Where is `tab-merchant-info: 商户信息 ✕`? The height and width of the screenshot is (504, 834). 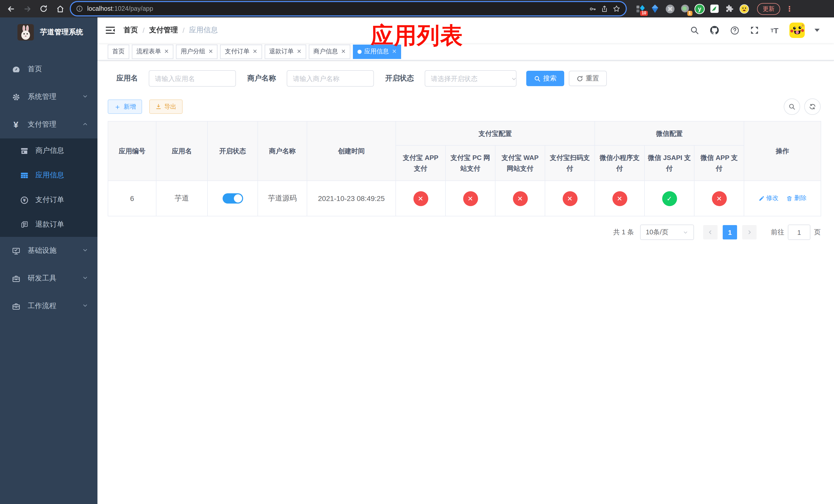 tab-merchant-info: 商户信息 ✕ is located at coordinates (330, 51).